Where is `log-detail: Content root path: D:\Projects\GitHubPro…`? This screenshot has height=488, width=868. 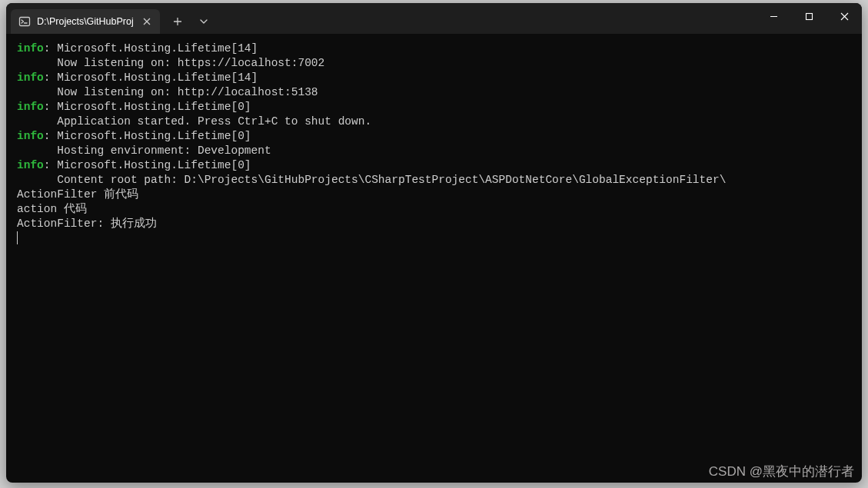
log-detail: Content root path: D:\Projects\GitHubPro… is located at coordinates (434, 180).